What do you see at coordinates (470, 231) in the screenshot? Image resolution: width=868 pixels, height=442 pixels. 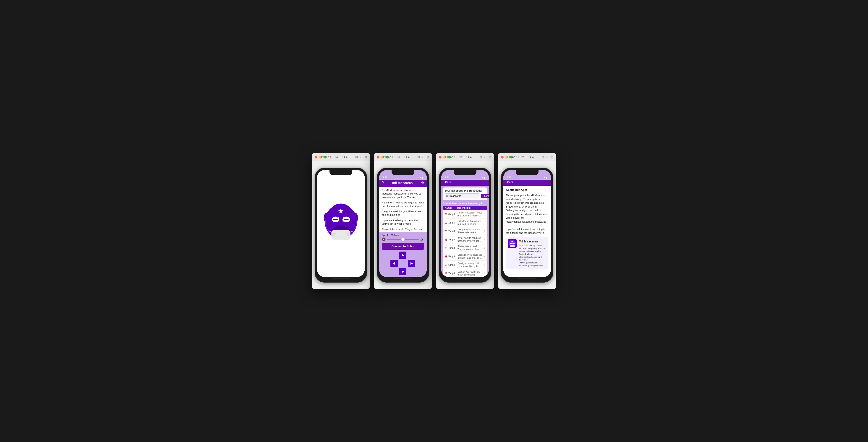 I see `filedesc-2: I've got a mask for you. Please take one…` at bounding box center [470, 231].